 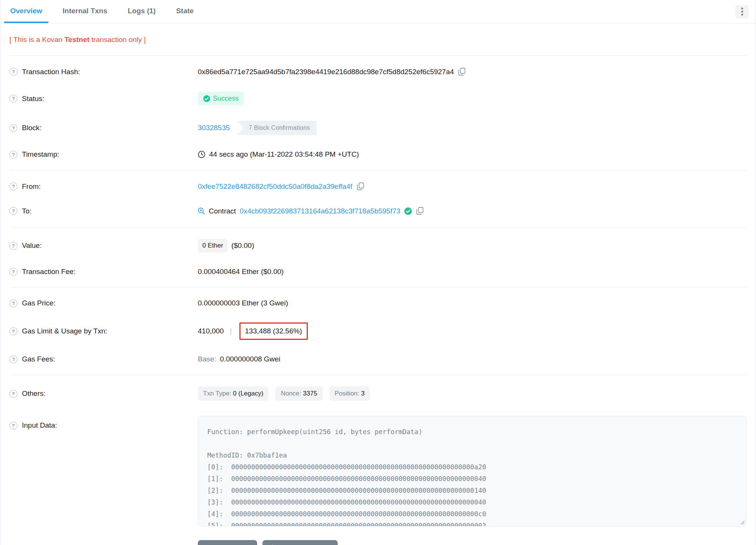 I want to click on more-options-button, so click(x=742, y=12).